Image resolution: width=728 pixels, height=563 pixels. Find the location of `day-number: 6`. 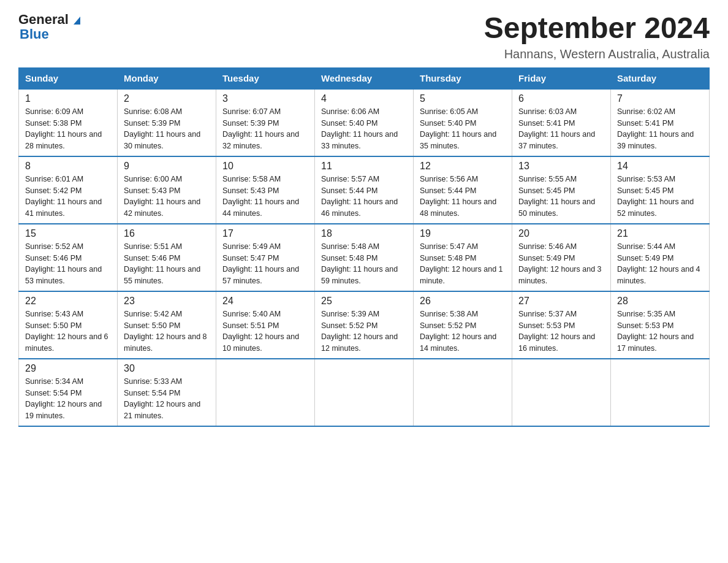

day-number: 6 is located at coordinates (561, 99).